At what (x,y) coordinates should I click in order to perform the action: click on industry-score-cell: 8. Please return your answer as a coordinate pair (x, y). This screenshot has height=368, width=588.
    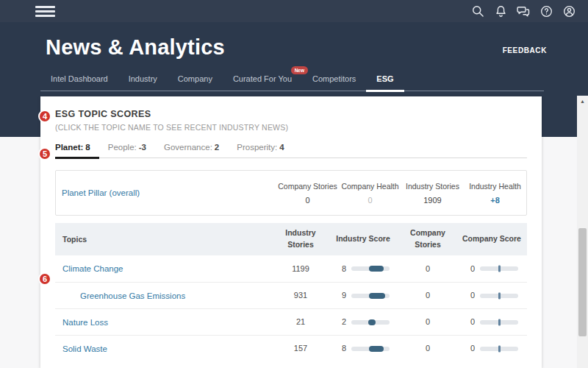
    Looking at the image, I should click on (363, 269).